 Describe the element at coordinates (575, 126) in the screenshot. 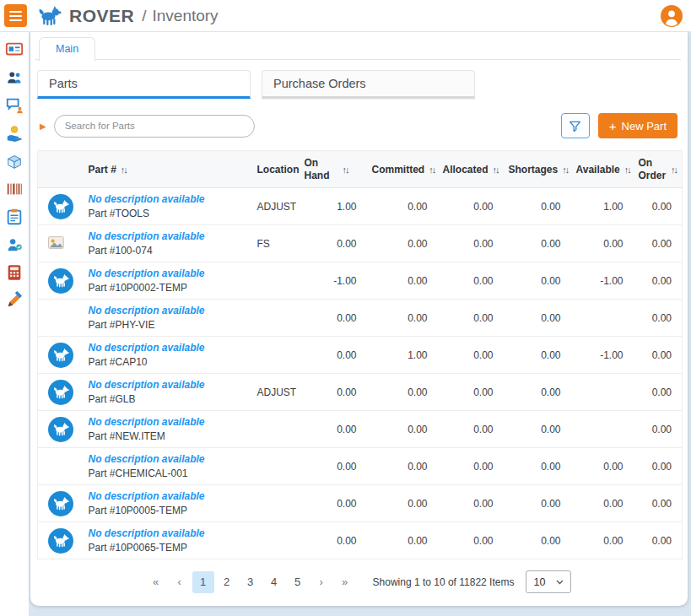

I see `filter-button` at that location.